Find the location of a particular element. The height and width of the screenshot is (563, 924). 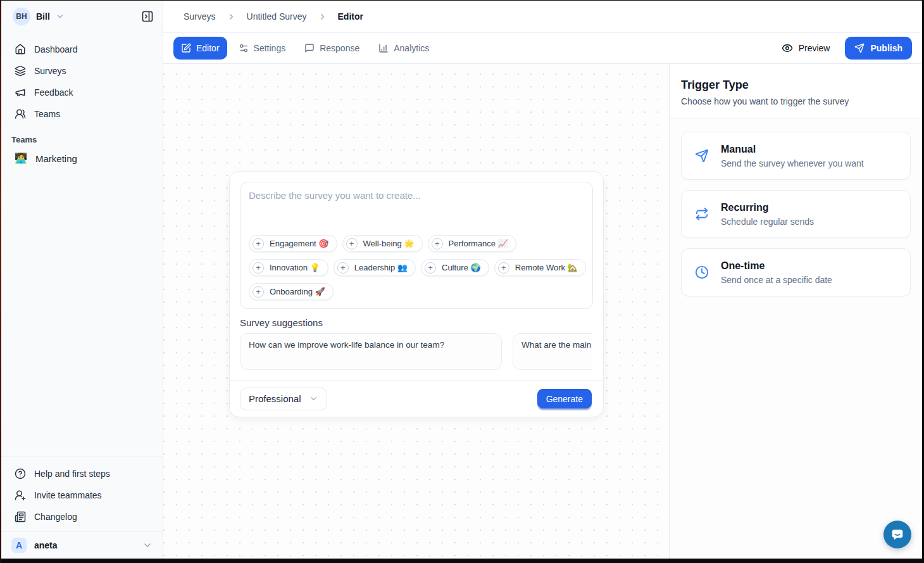

teams-icon is located at coordinates (20, 114).